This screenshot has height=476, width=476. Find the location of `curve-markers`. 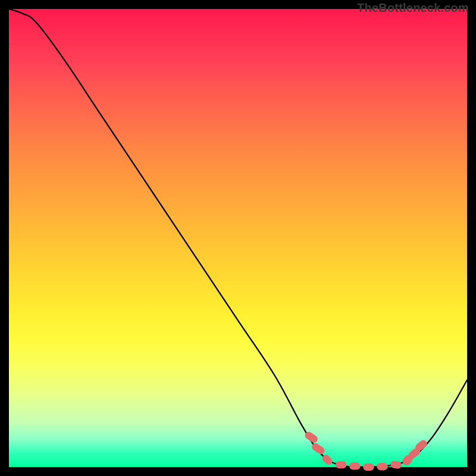

curve-markers is located at coordinates (366, 450).